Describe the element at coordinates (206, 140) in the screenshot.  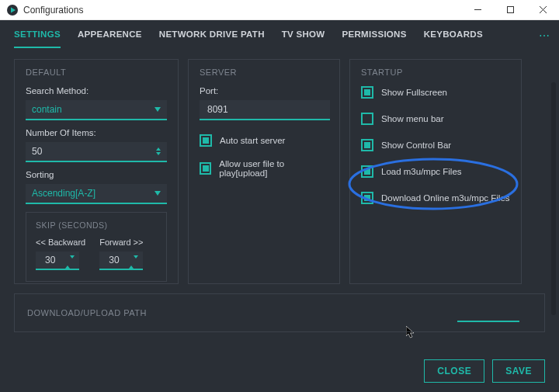
I see `auto-start-server-checkbox` at that location.